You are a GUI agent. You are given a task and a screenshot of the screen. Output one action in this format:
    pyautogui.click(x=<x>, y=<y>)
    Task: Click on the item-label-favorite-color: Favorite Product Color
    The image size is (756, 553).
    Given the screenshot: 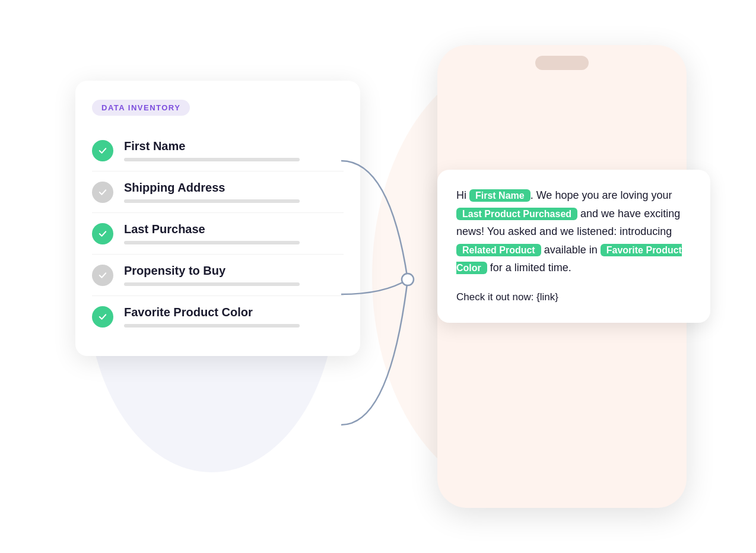 What is the action you would take?
    pyautogui.click(x=234, y=312)
    